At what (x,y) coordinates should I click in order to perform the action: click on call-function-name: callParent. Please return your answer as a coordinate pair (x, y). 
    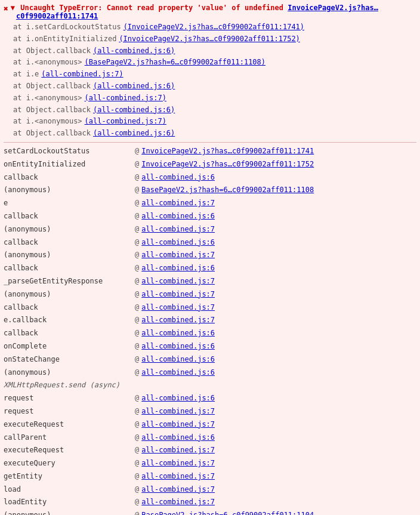
    Looking at the image, I should click on (69, 438).